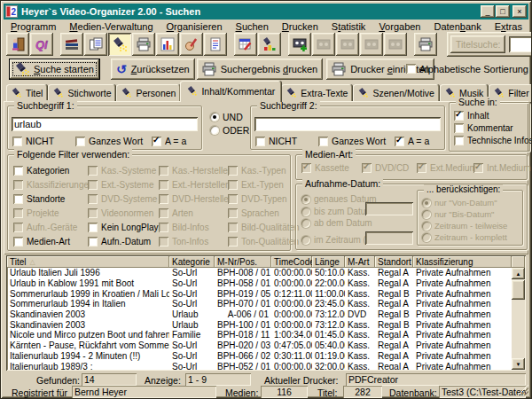 The image size is (532, 399). I want to click on checkbox-kein-longplay: Kein LongPlay, so click(123, 227).